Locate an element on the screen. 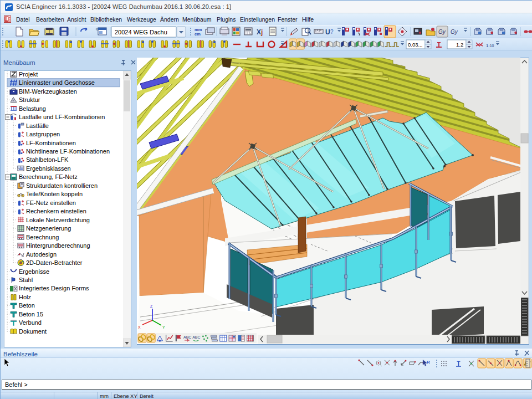  svg-text: Strukturdaten kontrollieren is located at coordinates (62, 186).